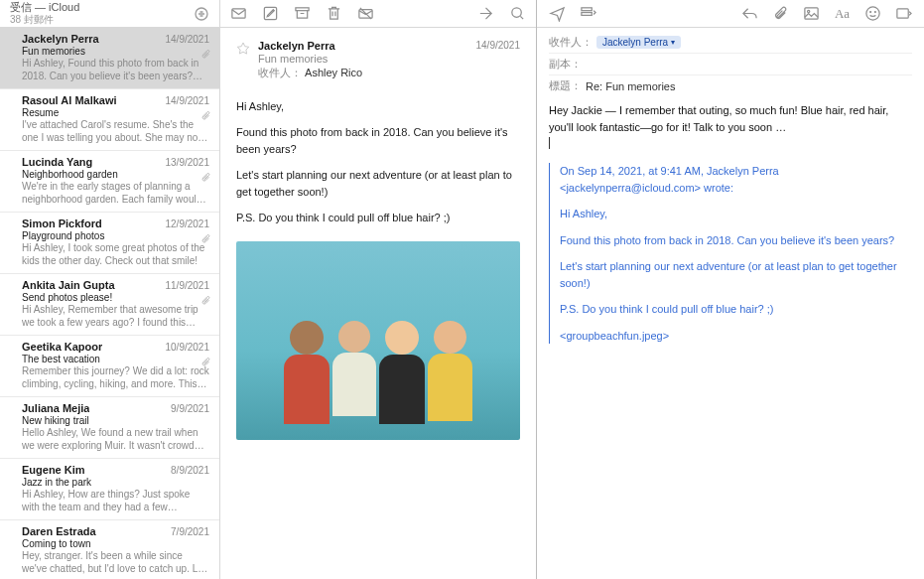  Describe the element at coordinates (115, 316) in the screenshot. I see `list-preview: Hi Ashley, Remember that awesome trip we…` at that location.